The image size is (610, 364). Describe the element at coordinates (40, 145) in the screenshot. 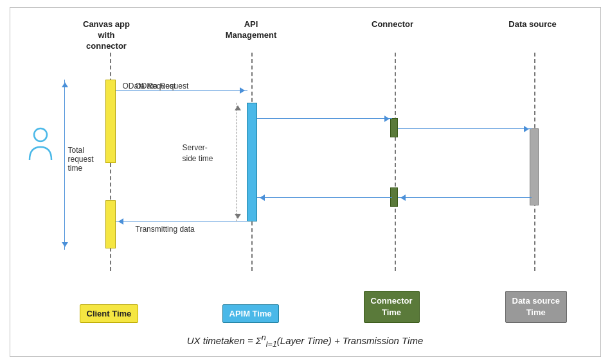

I see `user-icon` at that location.